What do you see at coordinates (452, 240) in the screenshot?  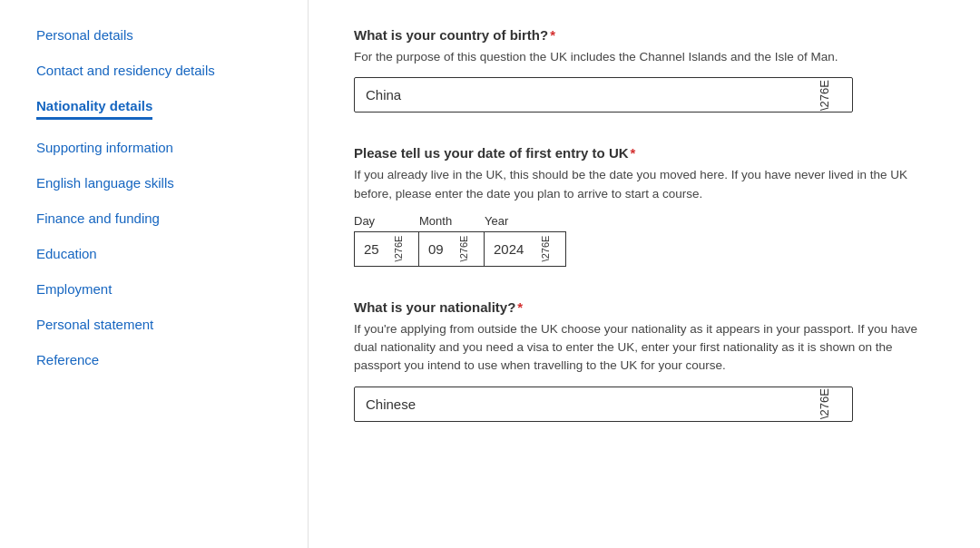 I see `month-field: Month 010203040506070809101112` at bounding box center [452, 240].